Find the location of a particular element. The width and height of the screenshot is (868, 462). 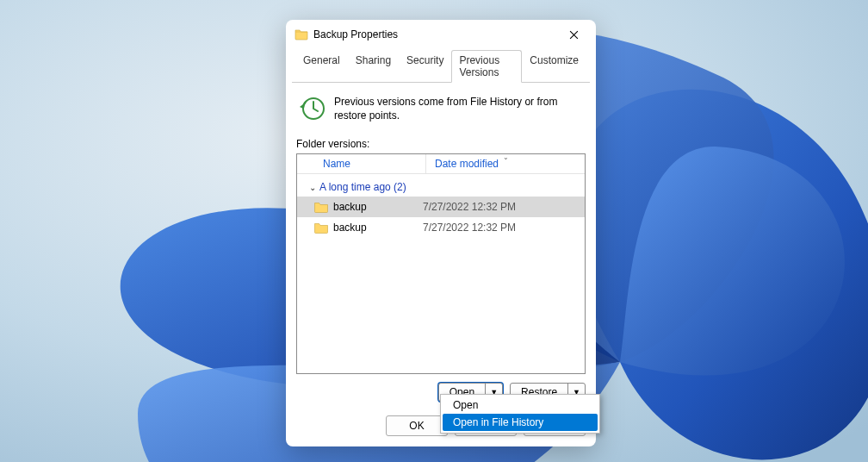

close-icon is located at coordinates (574, 34).